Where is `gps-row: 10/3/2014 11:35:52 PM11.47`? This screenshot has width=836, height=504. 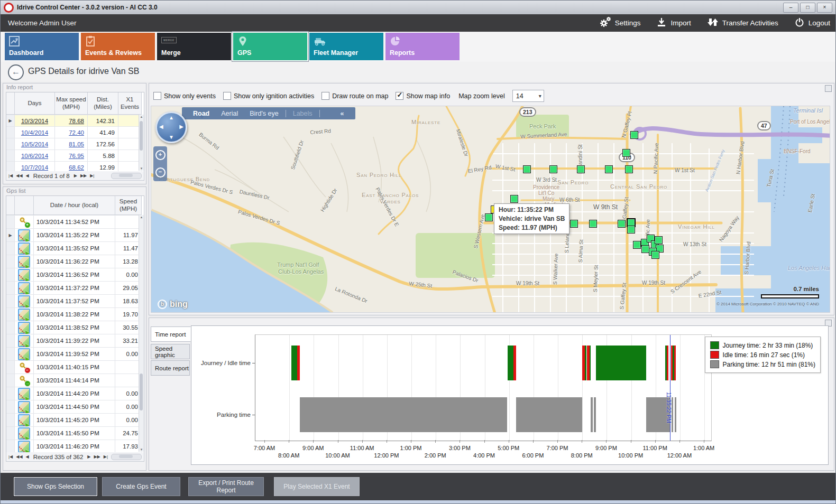 gps-row: 10/3/2014 11:35:52 PM11.47 is located at coordinates (75, 248).